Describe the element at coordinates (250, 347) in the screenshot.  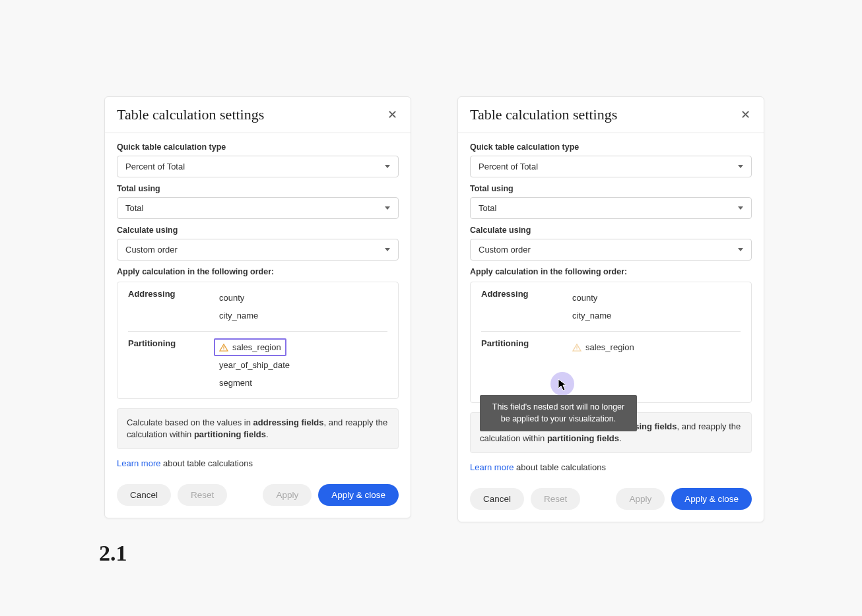
I see `partitioning-item-highlighted: sales_region` at that location.